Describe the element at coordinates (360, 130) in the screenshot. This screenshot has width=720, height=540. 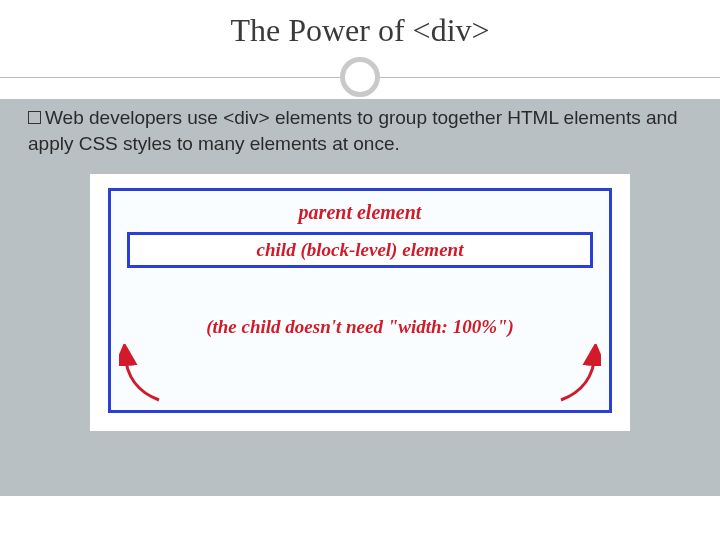
I see `body-paragraph: Web developers use <div> elements to gro…` at that location.